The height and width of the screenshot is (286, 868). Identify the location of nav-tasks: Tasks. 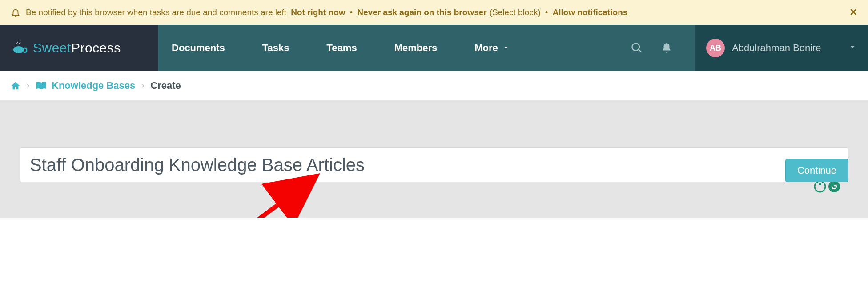
(276, 48).